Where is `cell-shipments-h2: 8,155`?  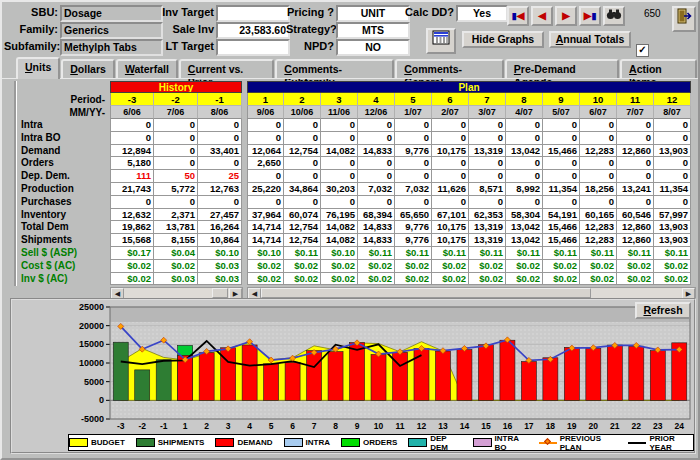
cell-shipments-h2: 8,155 is located at coordinates (176, 240).